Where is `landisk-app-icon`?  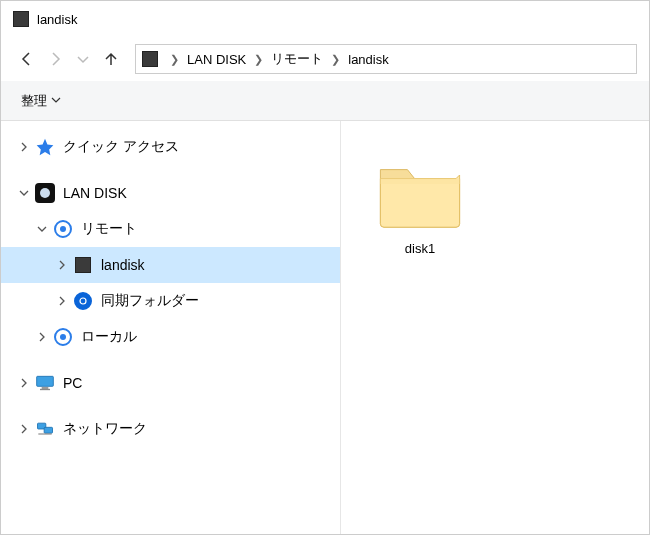
landisk-app-icon is located at coordinates (45, 193).